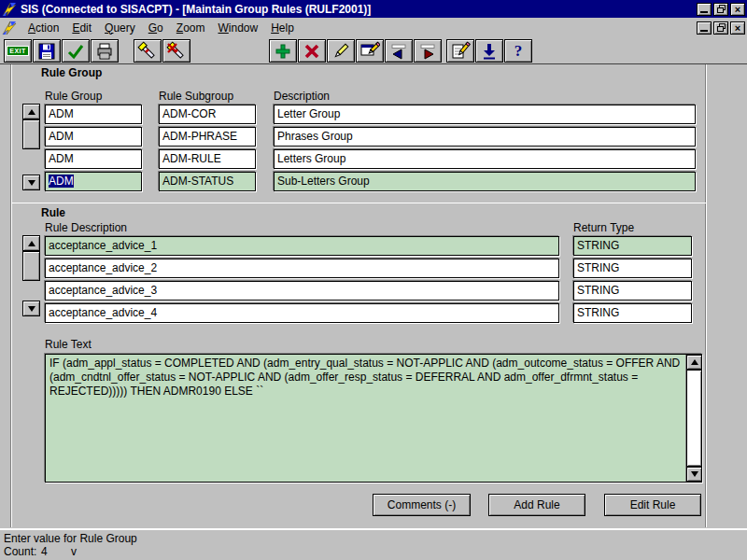  I want to click on window-title: SIS (Connected to SISACPT) - [Maintain G…, so click(196, 9).